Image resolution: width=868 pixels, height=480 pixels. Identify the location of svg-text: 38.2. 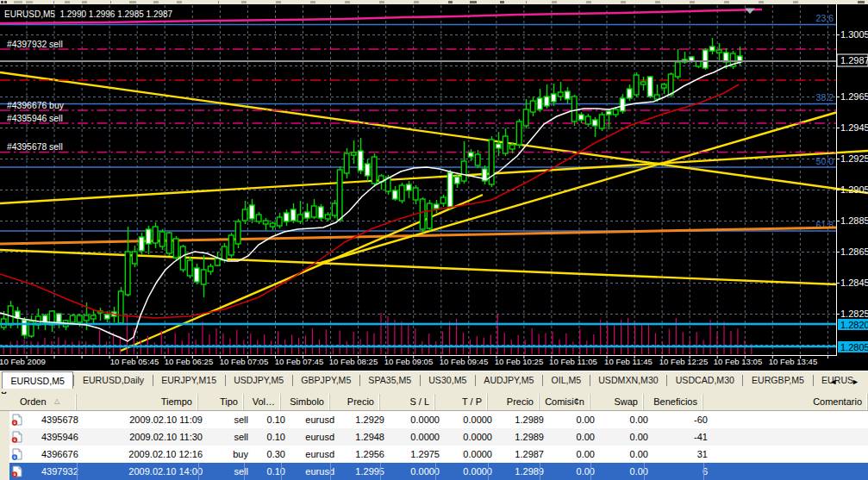
(826, 97).